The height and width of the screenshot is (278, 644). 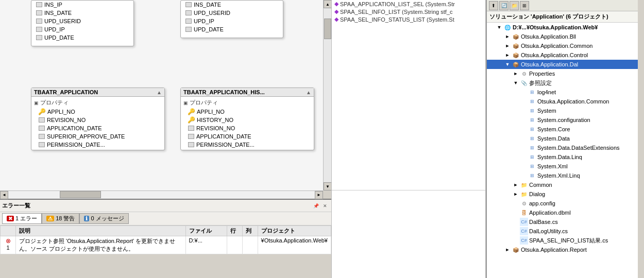 I want to click on error-panel-title: エラー一覧, so click(x=16, y=206).